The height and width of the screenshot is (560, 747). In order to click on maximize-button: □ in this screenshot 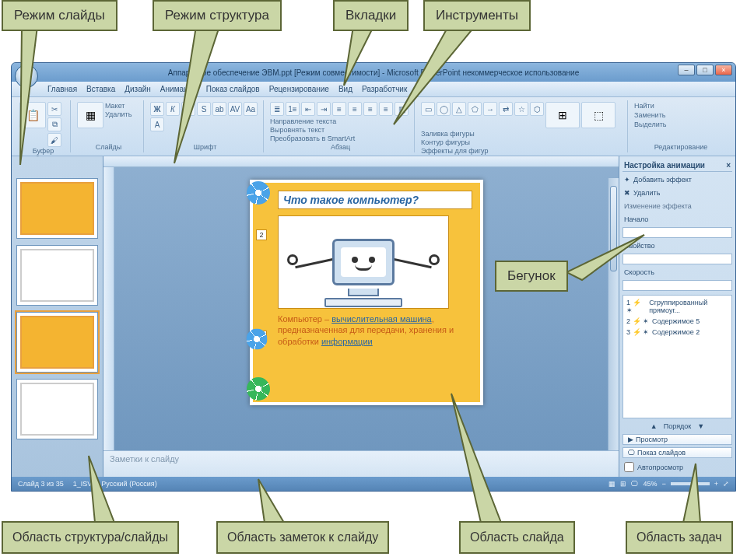, I will do `click(705, 70)`.